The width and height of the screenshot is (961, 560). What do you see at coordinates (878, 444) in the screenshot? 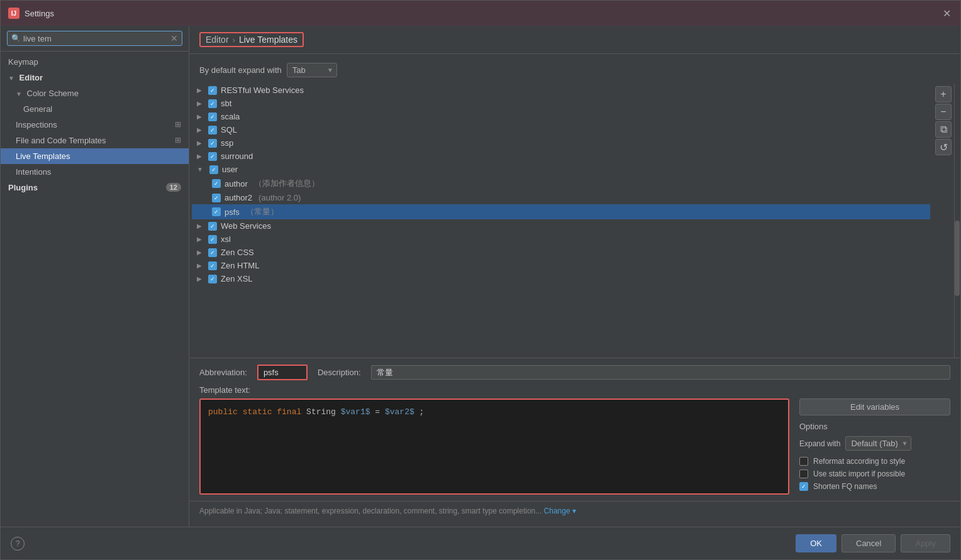
I see `expand-with-option-select: Default (Tab) Tab Enter Space` at bounding box center [878, 444].